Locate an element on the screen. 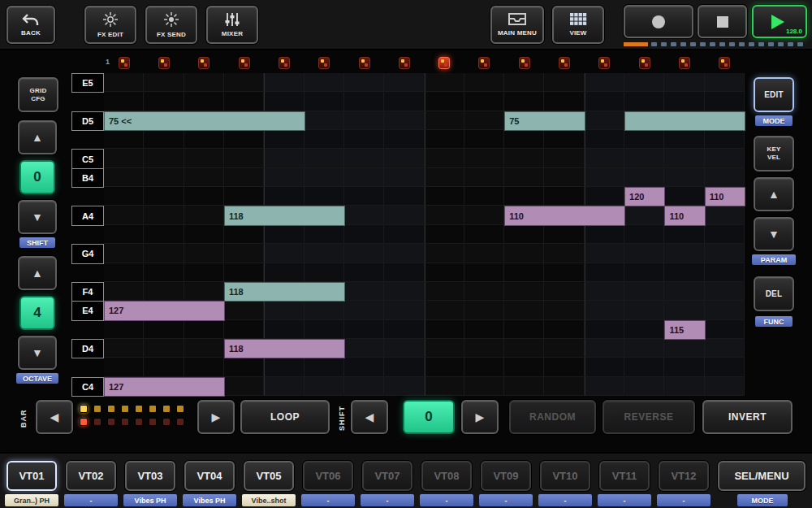 This screenshot has width=812, height=508. pattern-shift-left-button: ◀ is located at coordinates (369, 417).